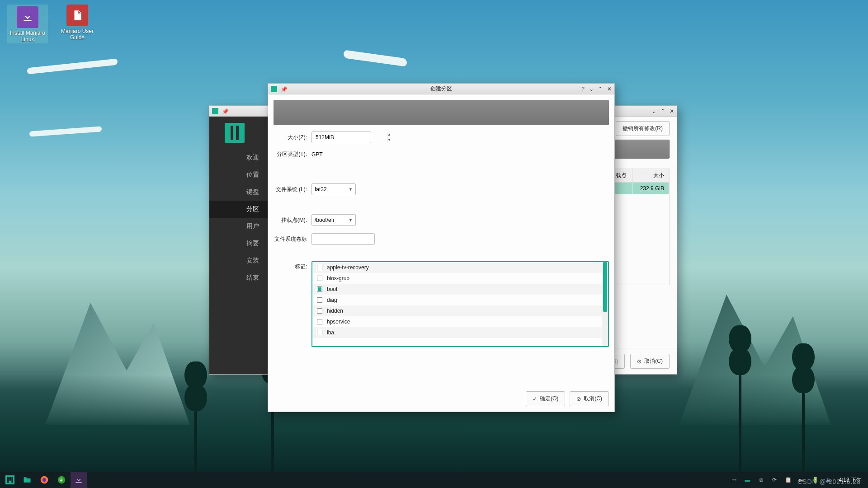 This screenshot has height=488, width=868. I want to click on label-filesystem: 文件系统 (L):, so click(292, 190).